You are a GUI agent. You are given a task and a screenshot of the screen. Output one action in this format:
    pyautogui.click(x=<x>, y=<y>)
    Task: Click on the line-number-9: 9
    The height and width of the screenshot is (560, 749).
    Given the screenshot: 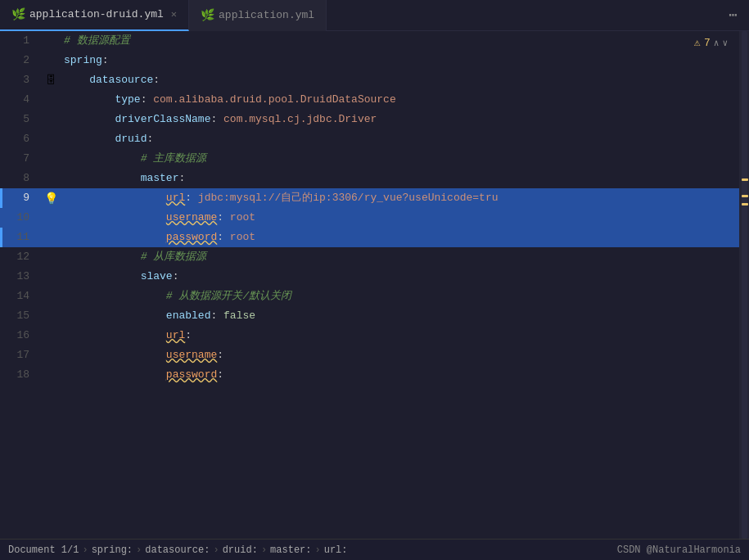 What is the action you would take?
    pyautogui.click(x=20, y=198)
    